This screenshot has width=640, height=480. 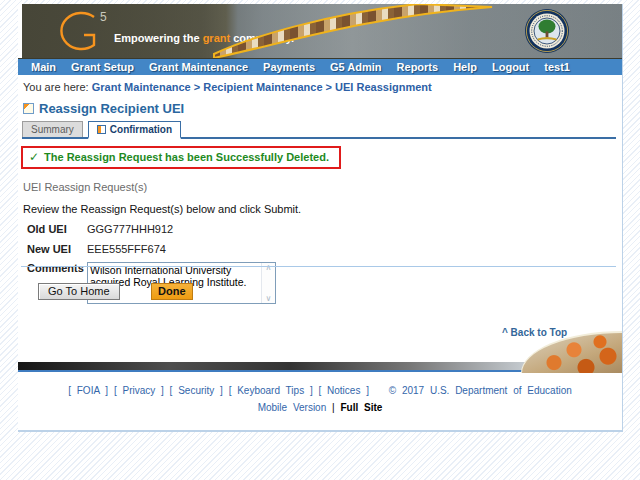 What do you see at coordinates (44, 67) in the screenshot?
I see `nav-item-main: Main` at bounding box center [44, 67].